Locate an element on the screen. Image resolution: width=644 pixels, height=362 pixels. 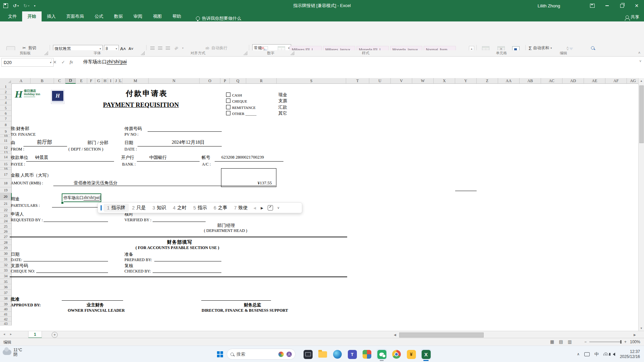
zoom-slider is located at coordinates (605, 342).